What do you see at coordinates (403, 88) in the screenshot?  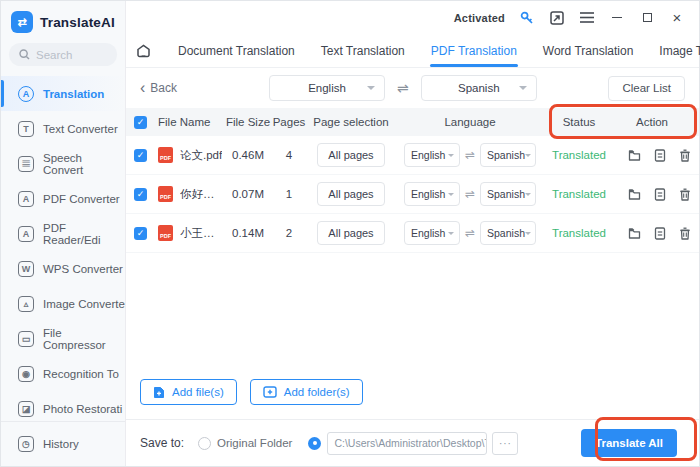 I see `swap-languages-icon: ⇌` at bounding box center [403, 88].